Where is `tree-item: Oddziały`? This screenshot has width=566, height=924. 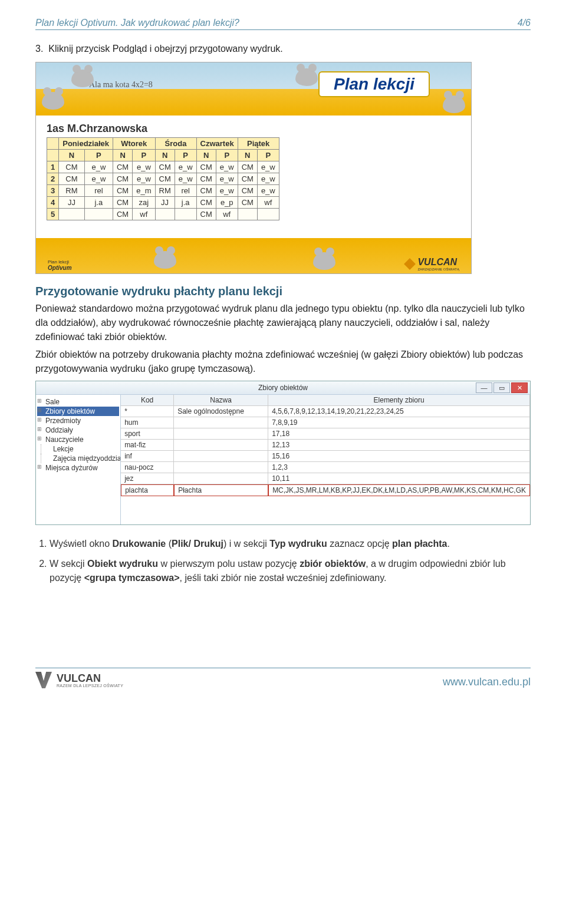
tree-item: Oddziały is located at coordinates (78, 430).